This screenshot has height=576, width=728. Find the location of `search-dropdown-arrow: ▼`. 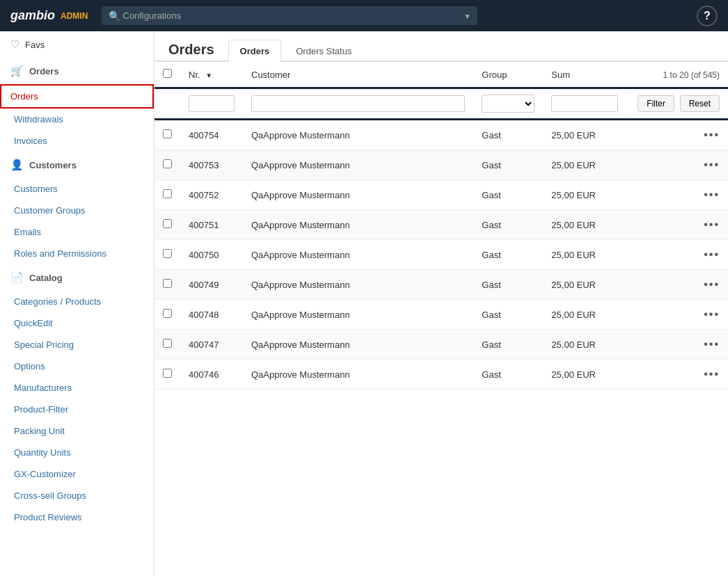

search-dropdown-arrow: ▼ is located at coordinates (467, 15).